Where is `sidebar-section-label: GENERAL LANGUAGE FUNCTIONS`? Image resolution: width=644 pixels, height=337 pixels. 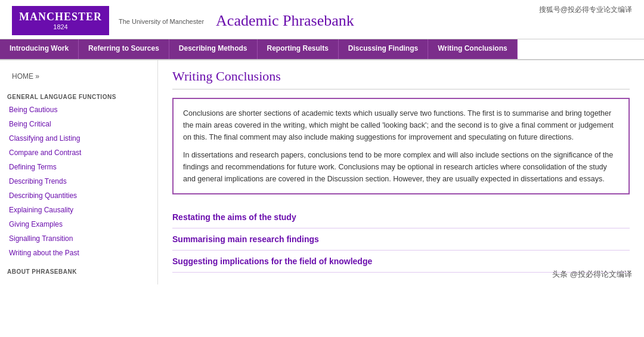
sidebar-section-label: GENERAL LANGUAGE FUNCTIONS is located at coordinates (79, 97).